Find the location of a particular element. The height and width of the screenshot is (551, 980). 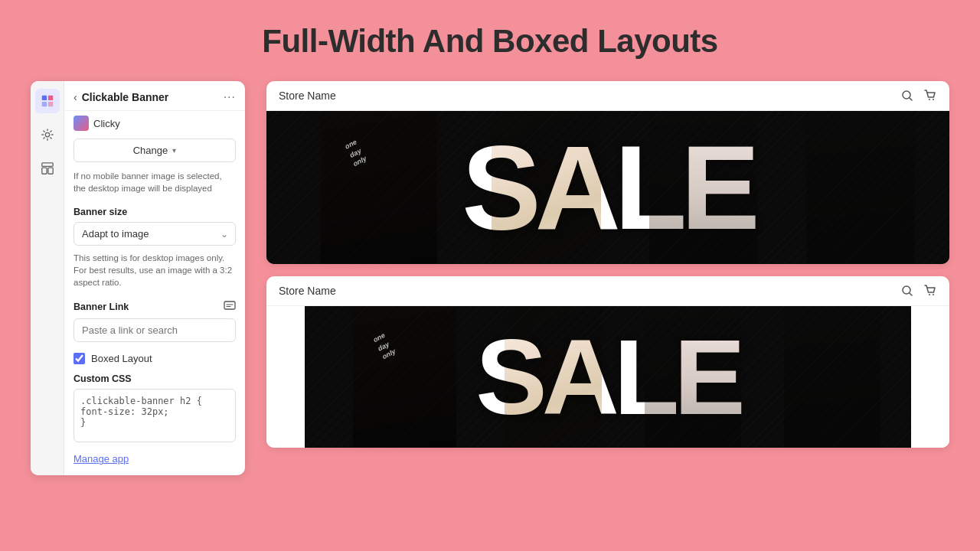

boxed-layout-checkbox is located at coordinates (80, 358).